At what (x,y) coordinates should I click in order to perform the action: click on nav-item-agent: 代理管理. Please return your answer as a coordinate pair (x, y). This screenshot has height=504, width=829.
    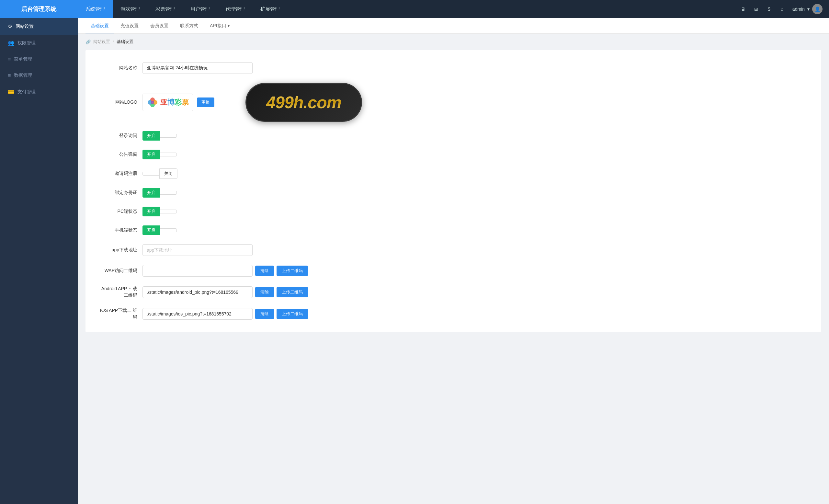
    Looking at the image, I should click on (235, 9).